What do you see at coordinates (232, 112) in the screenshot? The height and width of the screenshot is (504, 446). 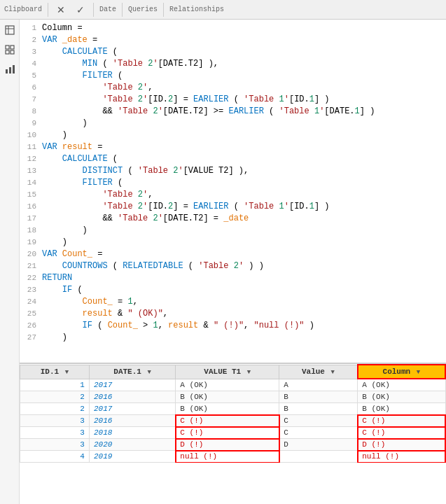 I see `code-line: 8 && 'Table 2'[DATE.T2] >= EARLIER ( 'Ta…` at bounding box center [232, 112].